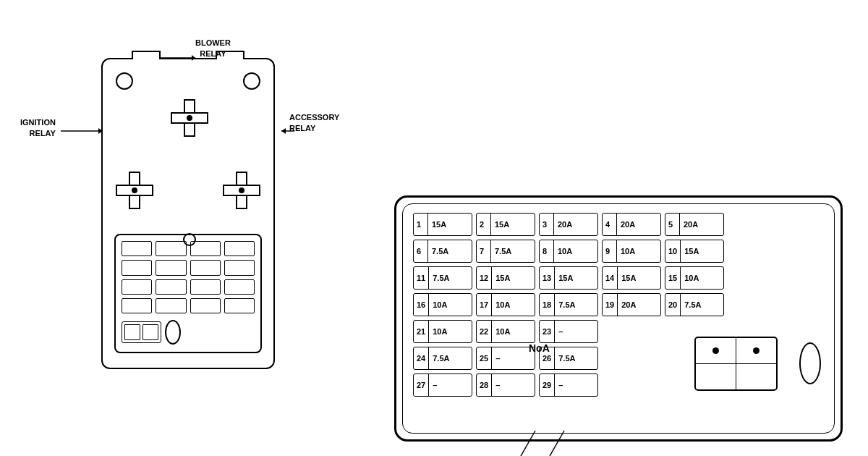  I want to click on corner-circle-tr, so click(252, 81).